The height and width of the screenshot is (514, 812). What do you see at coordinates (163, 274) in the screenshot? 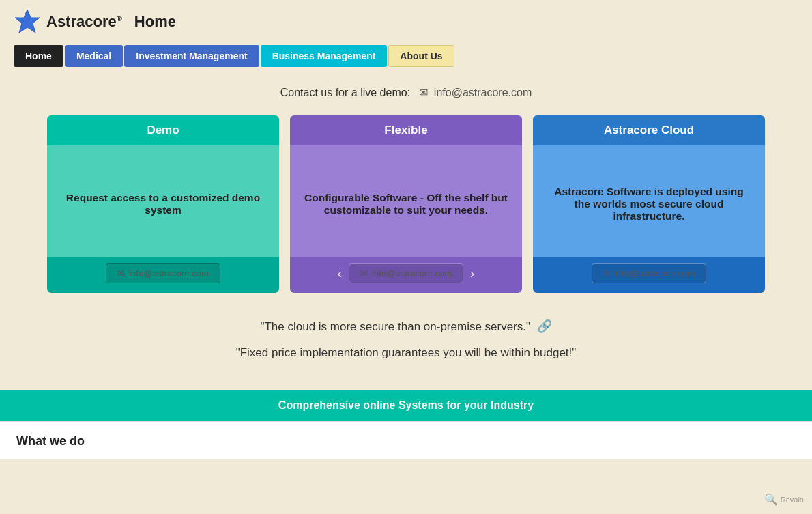
I see `card-demo-footer: ✉ info@astracore.com` at bounding box center [163, 274].